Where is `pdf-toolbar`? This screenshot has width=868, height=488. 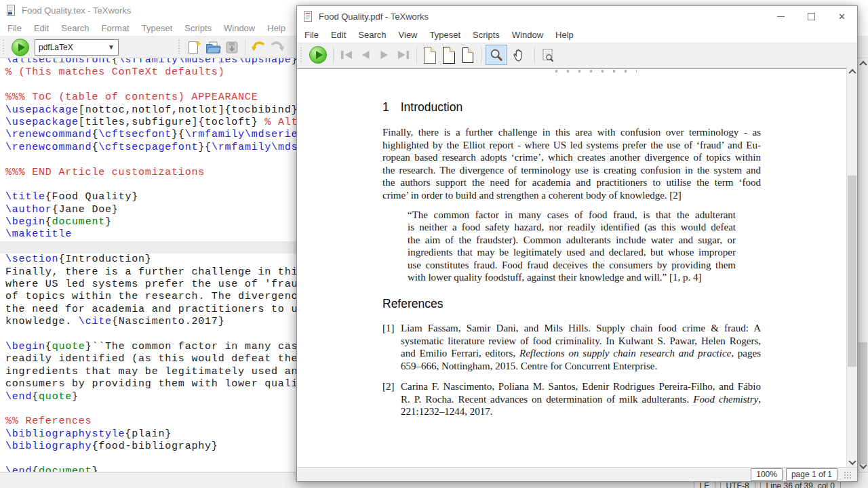 pdf-toolbar is located at coordinates (577, 55).